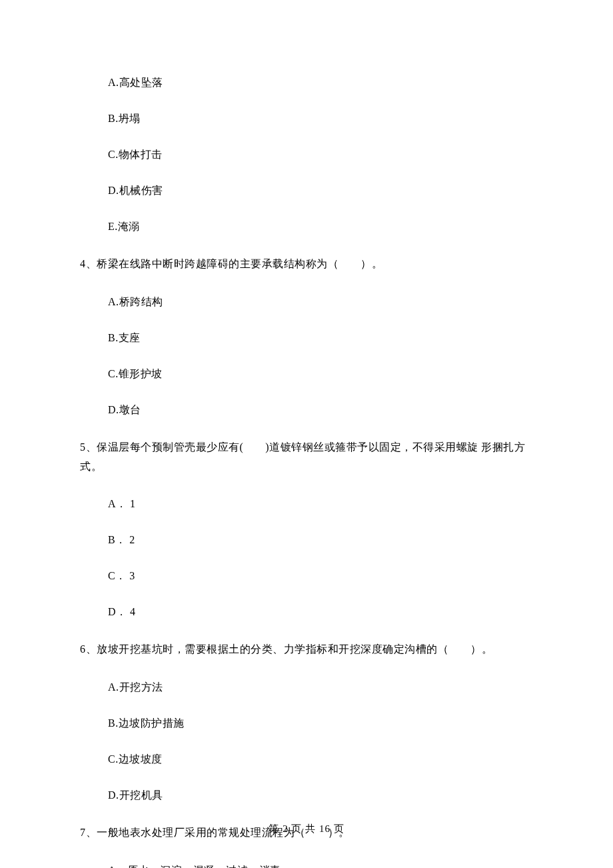  I want to click on question-6: 6、放坡开挖基坑时，需要根据土的分类、力学指标和开挖深度确定沟槽的（ ）。, so click(306, 649).